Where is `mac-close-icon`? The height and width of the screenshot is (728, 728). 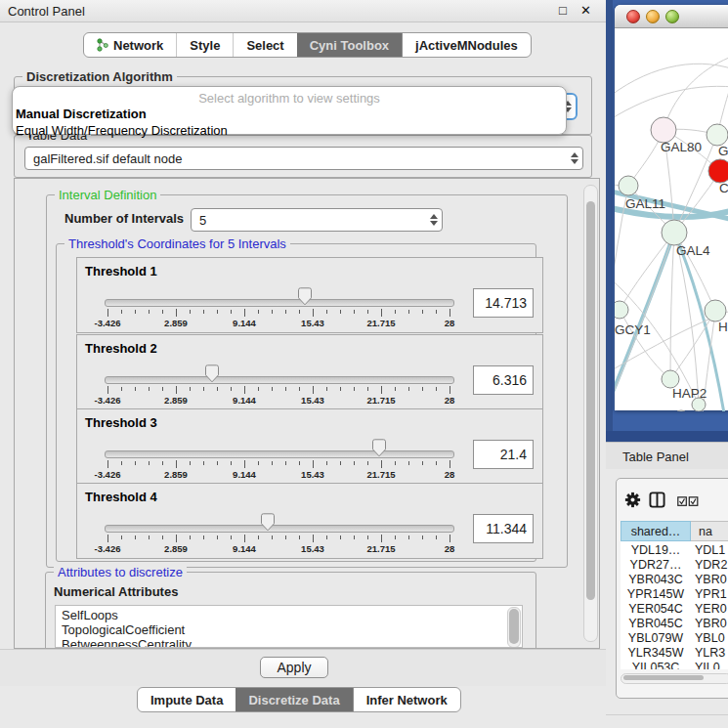
mac-close-icon is located at coordinates (633, 17).